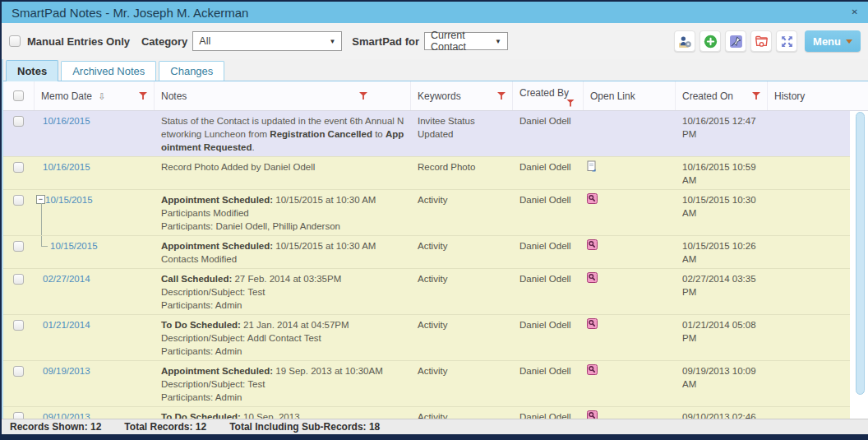 The height and width of the screenshot is (440, 868). I want to click on created-on-cell: 09/19/2013 10:09 AM, so click(722, 383).